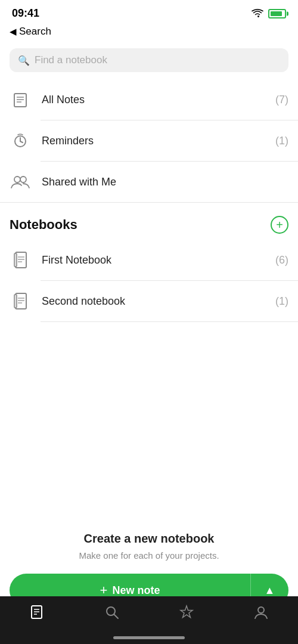 The width and height of the screenshot is (298, 644). I want to click on shared-with-me-item: Shared with Me, so click(149, 182).